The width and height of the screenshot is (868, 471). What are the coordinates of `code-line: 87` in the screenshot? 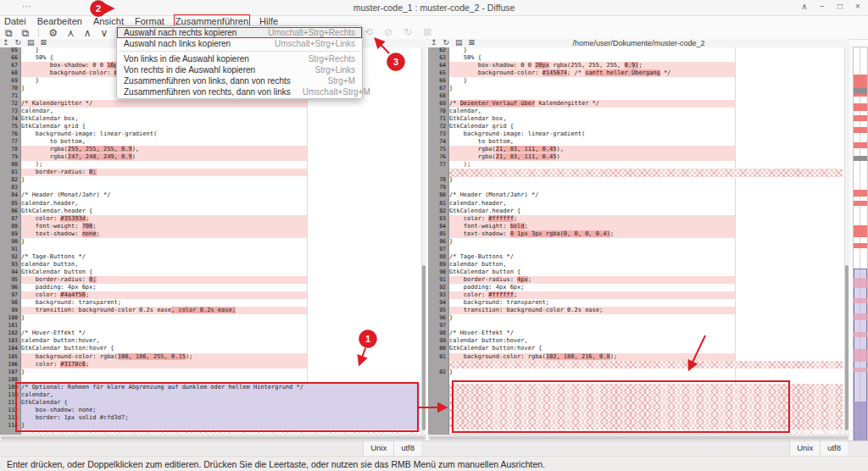 It's located at (646, 249).